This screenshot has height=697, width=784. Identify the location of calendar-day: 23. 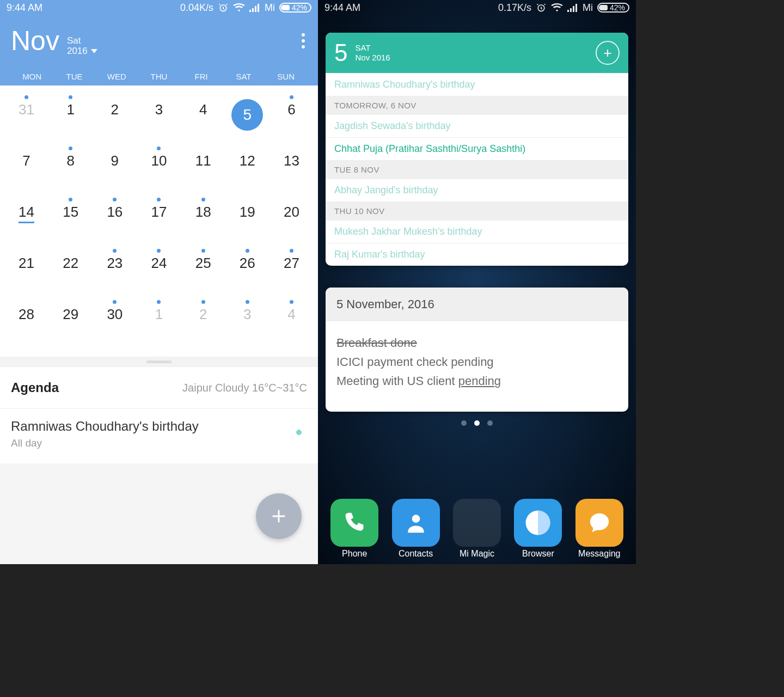
(114, 270).